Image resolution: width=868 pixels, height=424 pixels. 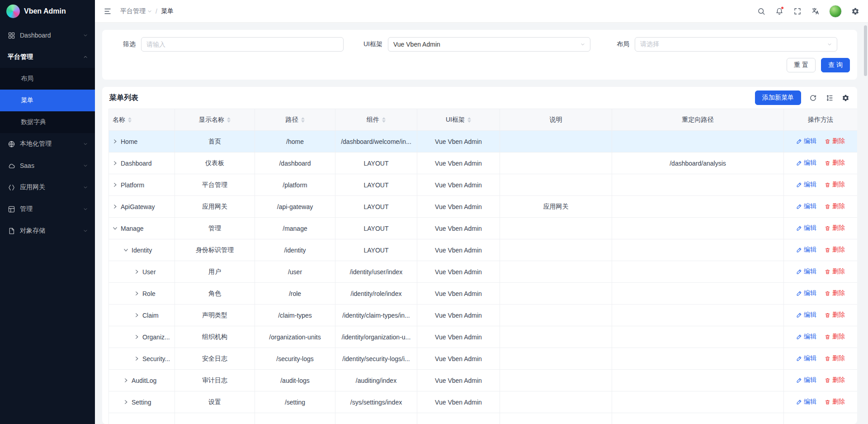 I want to click on cell-component: /identity/user/index, so click(x=376, y=272).